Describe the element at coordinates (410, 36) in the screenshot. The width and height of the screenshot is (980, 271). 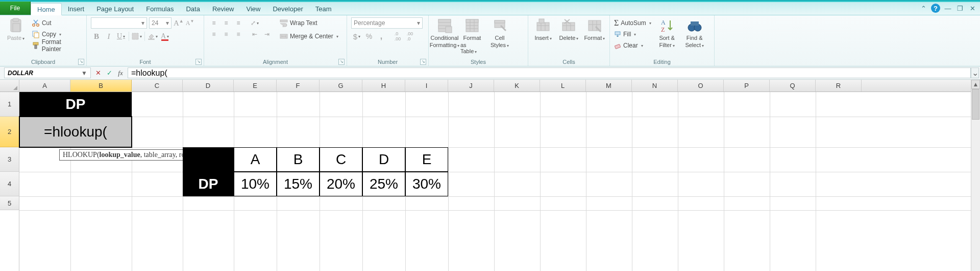
I see `decrease-decimal-icon: .00.0` at that location.